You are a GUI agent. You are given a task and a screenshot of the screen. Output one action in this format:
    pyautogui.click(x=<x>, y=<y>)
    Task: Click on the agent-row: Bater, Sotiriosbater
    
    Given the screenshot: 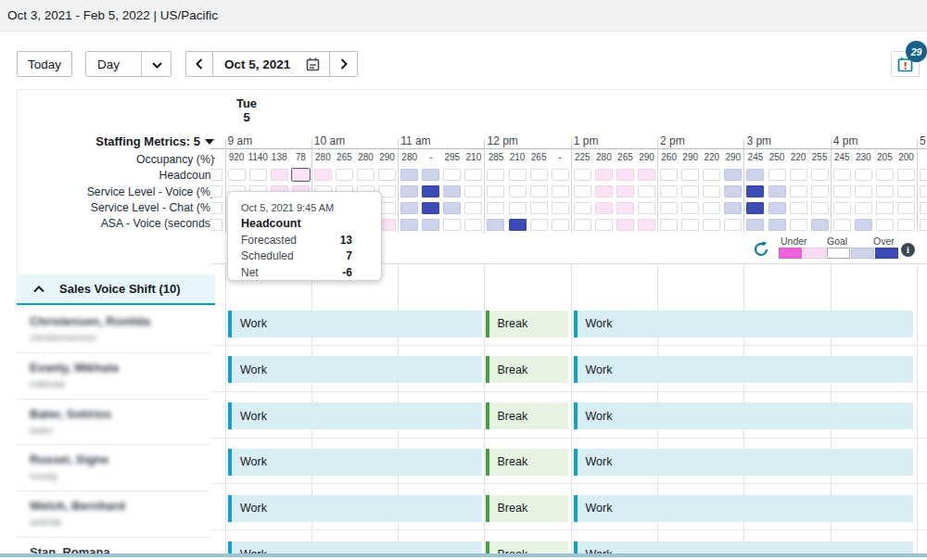 What is the action you would take?
    pyautogui.click(x=113, y=423)
    